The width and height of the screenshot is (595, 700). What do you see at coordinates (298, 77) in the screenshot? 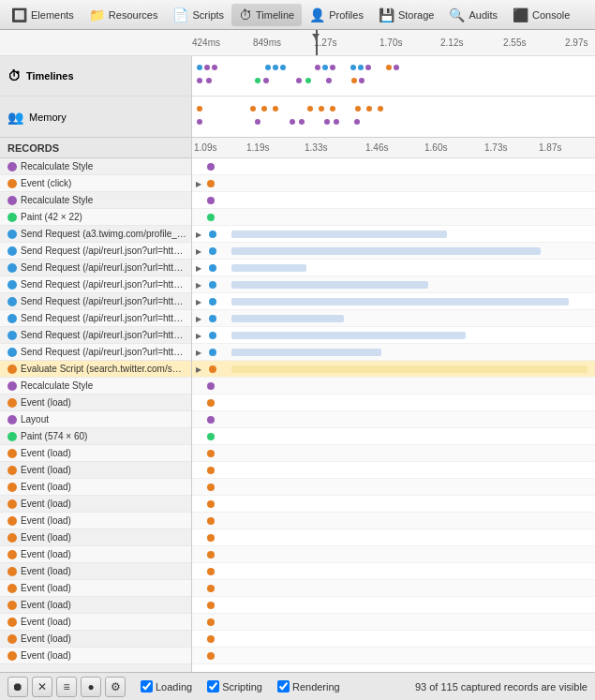
I see `timelines-row: ⏱ Timelines` at bounding box center [298, 77].